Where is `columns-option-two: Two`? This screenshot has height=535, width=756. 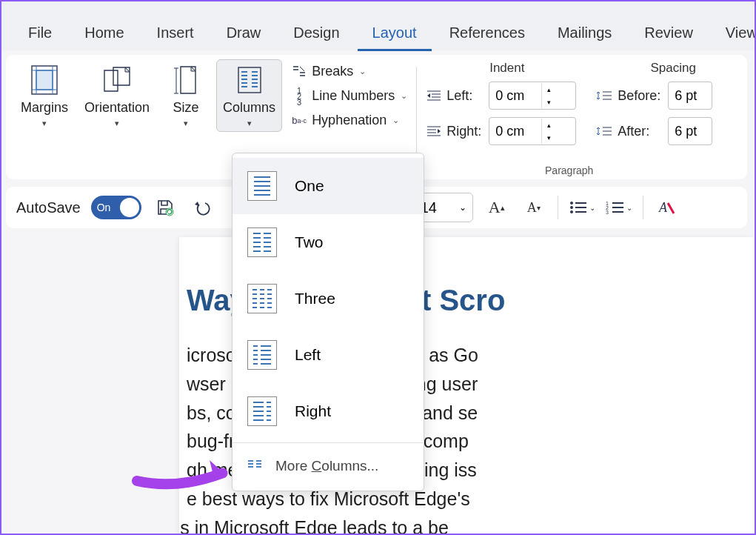 columns-option-two: Two is located at coordinates (328, 242).